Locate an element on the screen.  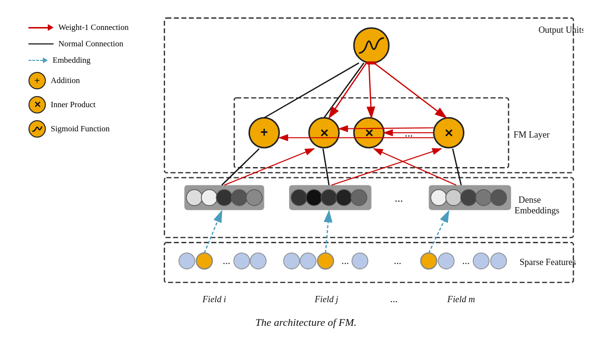
black-line-icon is located at coordinates (41, 44).